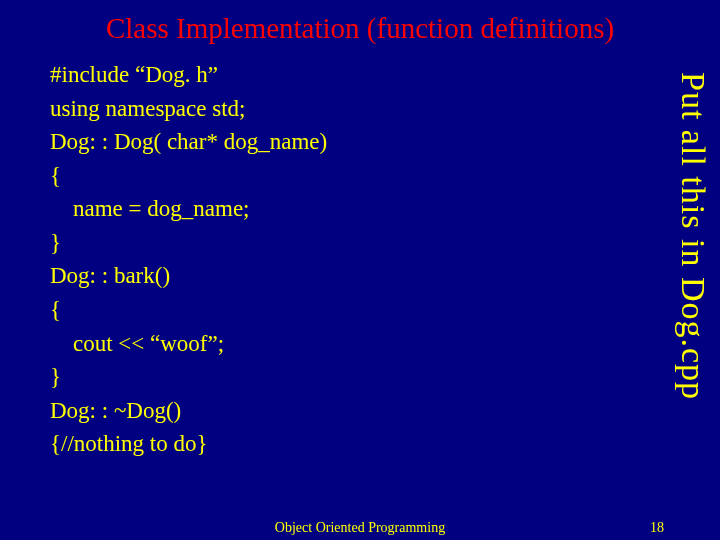 The image size is (720, 540). I want to click on code-line: {//nothing to do}, so click(345, 444).